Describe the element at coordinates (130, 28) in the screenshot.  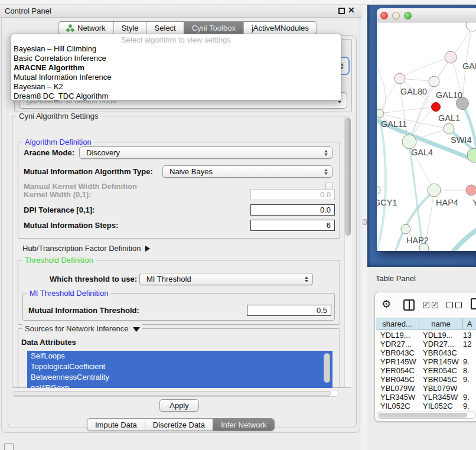
I see `tab-style-label: Style` at that location.